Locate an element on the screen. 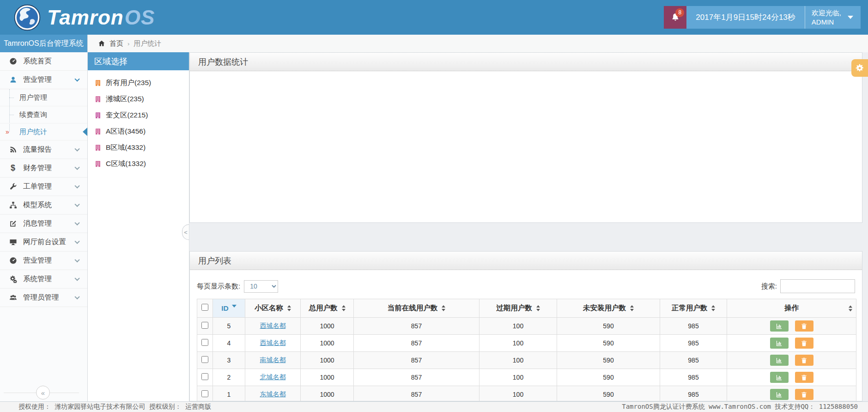  column-header-name: 小区名称 is located at coordinates (273, 308).